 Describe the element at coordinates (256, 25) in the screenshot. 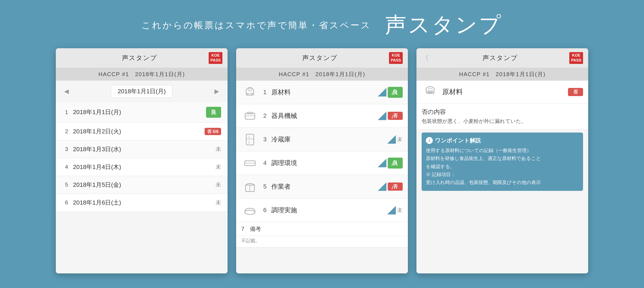

I see `header-subtitle: これからの帳票はスマホで声で簡単・省スペース` at that location.